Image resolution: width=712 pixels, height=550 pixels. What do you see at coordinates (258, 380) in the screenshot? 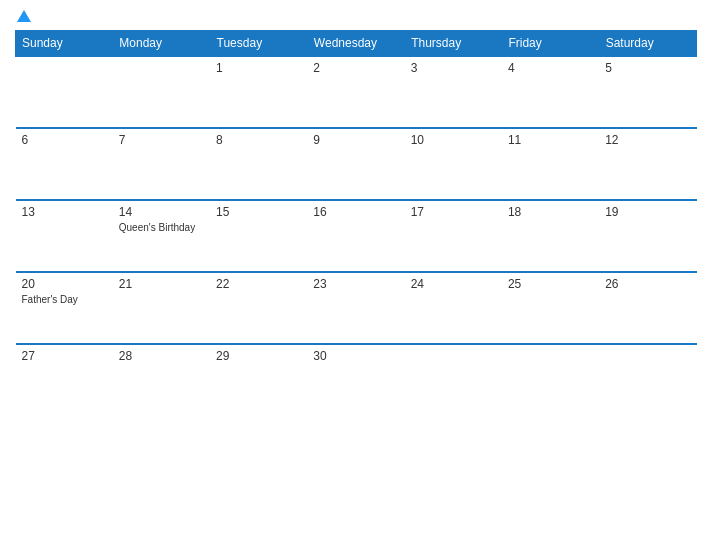
I see `calendar-cell: 29` at bounding box center [258, 380].